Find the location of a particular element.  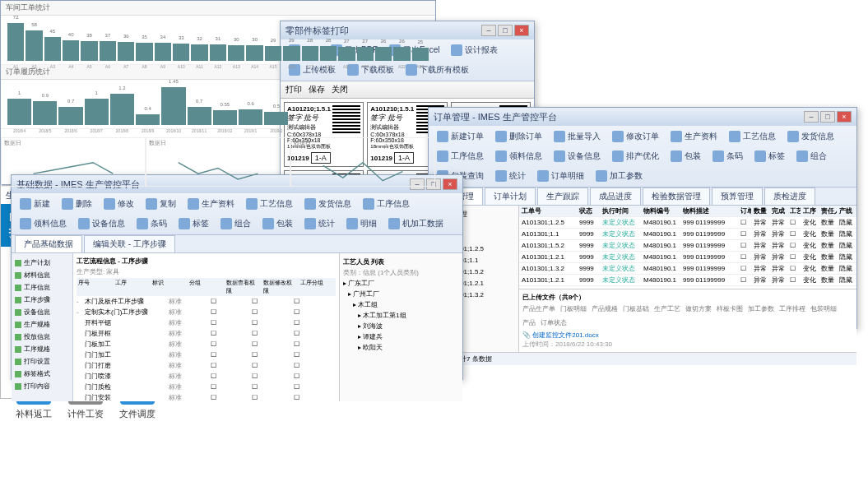

order-grid: 工单号状态执行时间物料编号物料描述订单数量完成工艺工序责任人产线A101301;… is located at coordinates (688, 247).